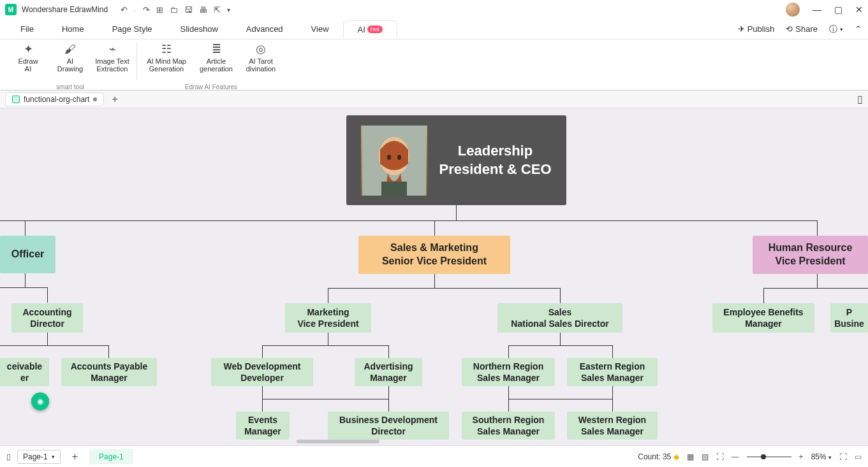 This screenshot has height=467, width=868. I want to click on redo-icon: ↷, so click(147, 10).